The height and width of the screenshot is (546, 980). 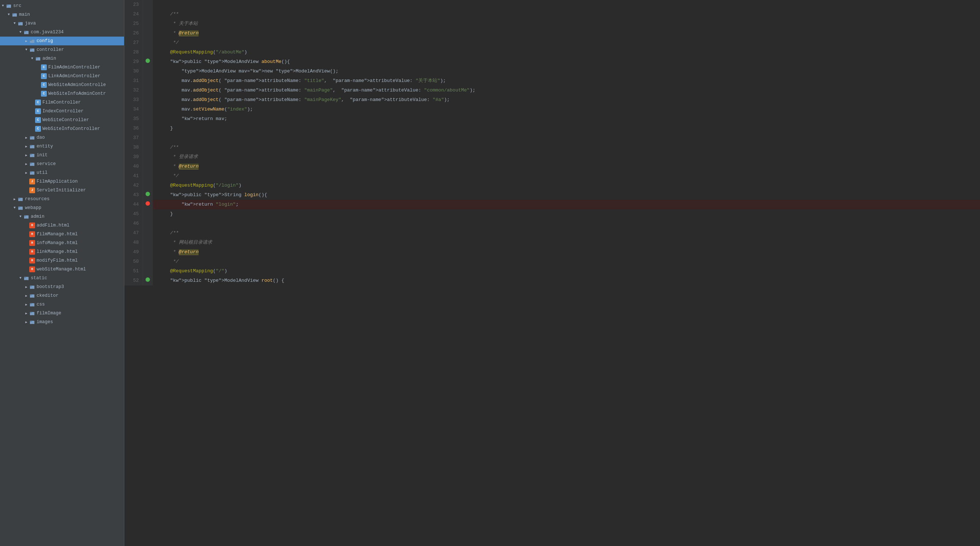 What do you see at coordinates (62, 49) in the screenshot?
I see `tree-item-controller: controller` at bounding box center [62, 49].